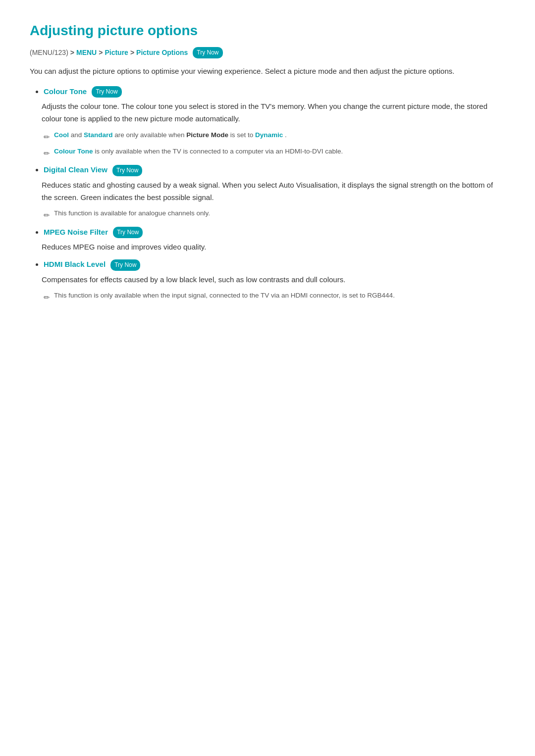 This screenshot has width=535, height=756. Describe the element at coordinates (268, 31) in the screenshot. I see `page-title: Adjusting picture options` at that location.